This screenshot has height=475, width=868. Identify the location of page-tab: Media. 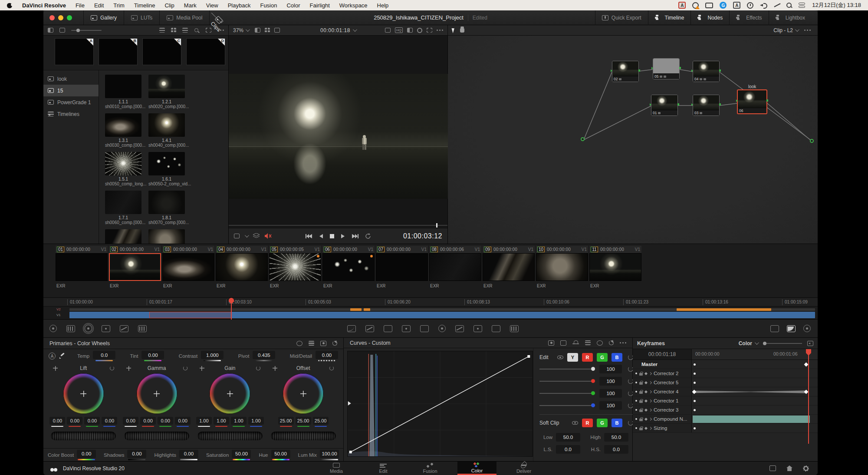
(336, 468).